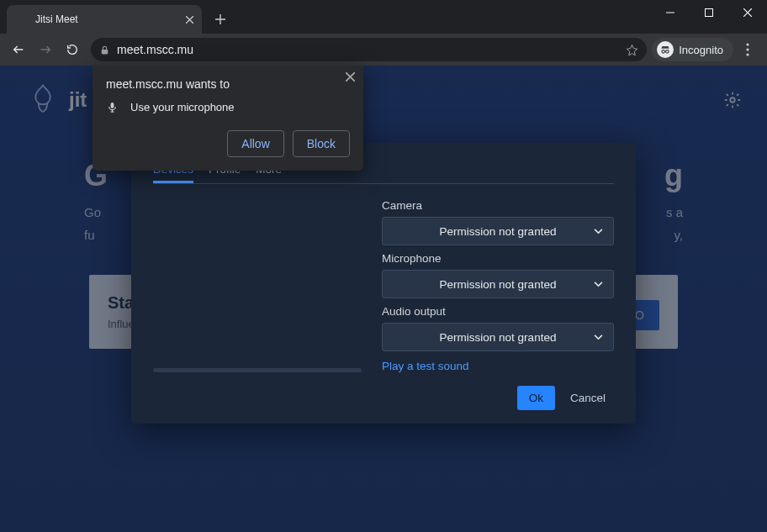 This screenshot has height=532, width=767. Describe the element at coordinates (228, 118) in the screenshot. I see `permission-prompt: meet.mscc.mu wants to Use your microphon…` at that location.